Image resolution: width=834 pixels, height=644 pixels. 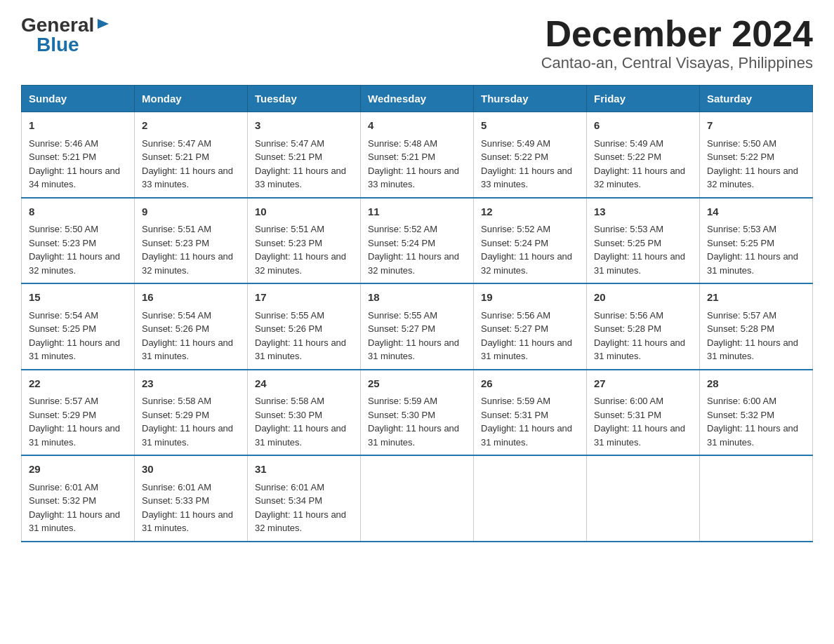 What do you see at coordinates (629, 229) in the screenshot?
I see `sunrise-text: Sunrise: 5:53 AM` at bounding box center [629, 229].